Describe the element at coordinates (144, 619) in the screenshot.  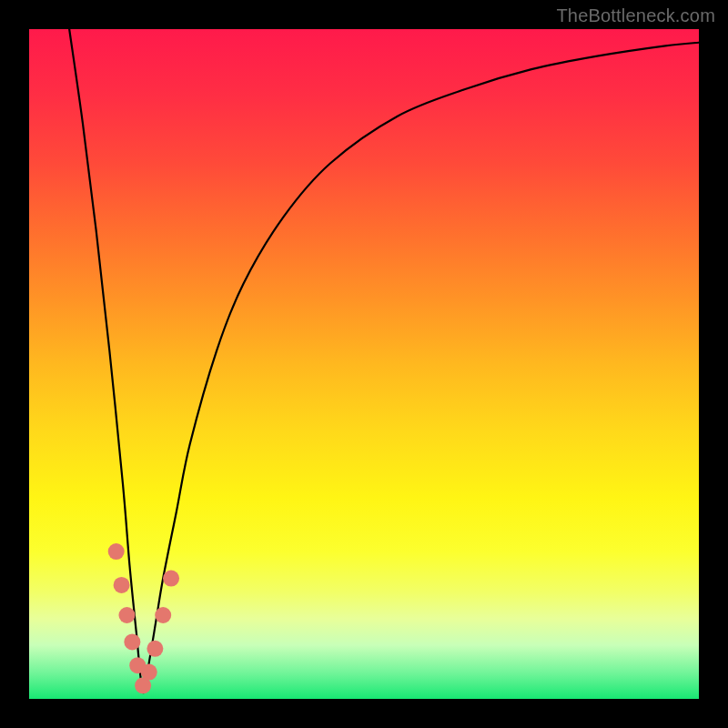
I see `highlighted-dots` at that location.